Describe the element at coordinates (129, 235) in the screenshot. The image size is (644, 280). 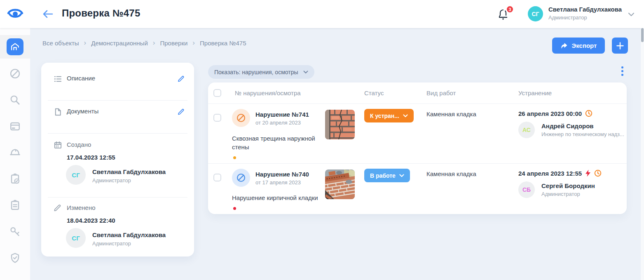
I see `modified-user-name: Светлана Габдулхакова` at that location.